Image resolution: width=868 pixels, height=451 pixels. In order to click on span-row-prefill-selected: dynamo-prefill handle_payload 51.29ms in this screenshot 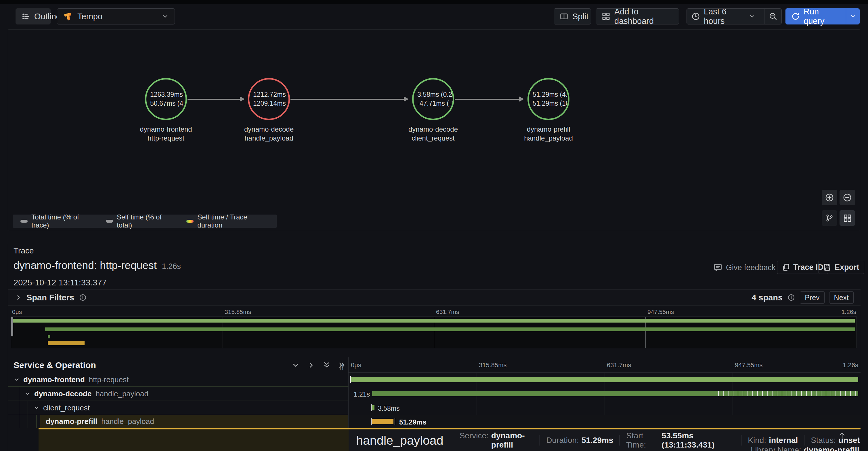, I will do `click(434, 422)`.